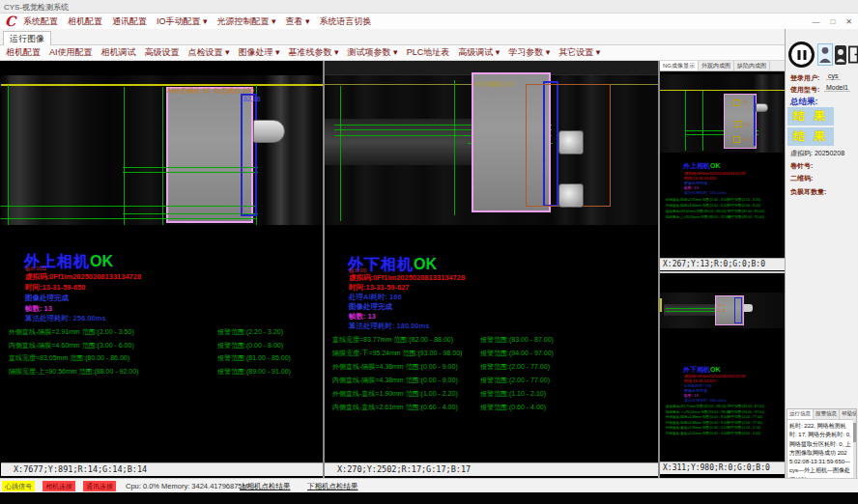  I want to click on menu-item-comm-config: 通讯配置, so click(129, 21).